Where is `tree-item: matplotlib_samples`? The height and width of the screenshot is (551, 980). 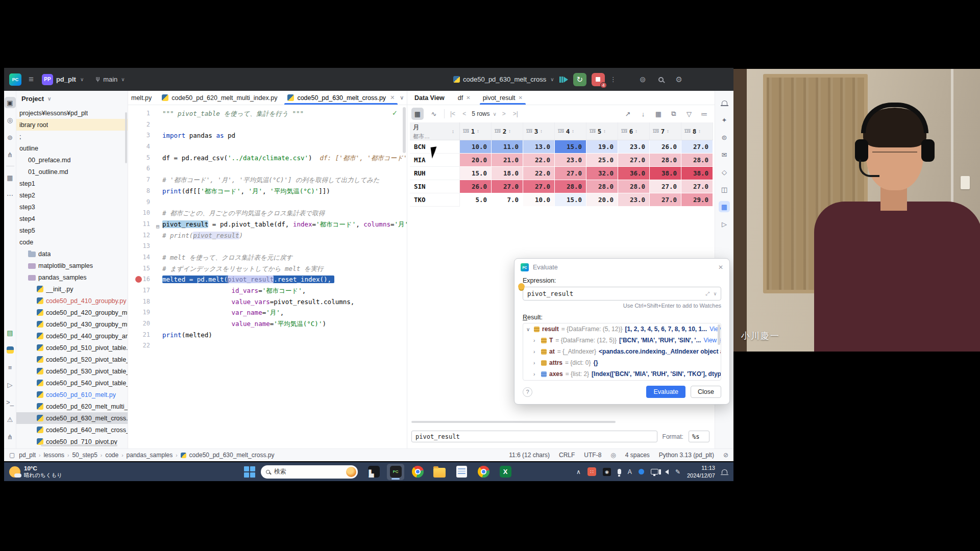 tree-item: matplotlib_samples is located at coordinates (72, 265).